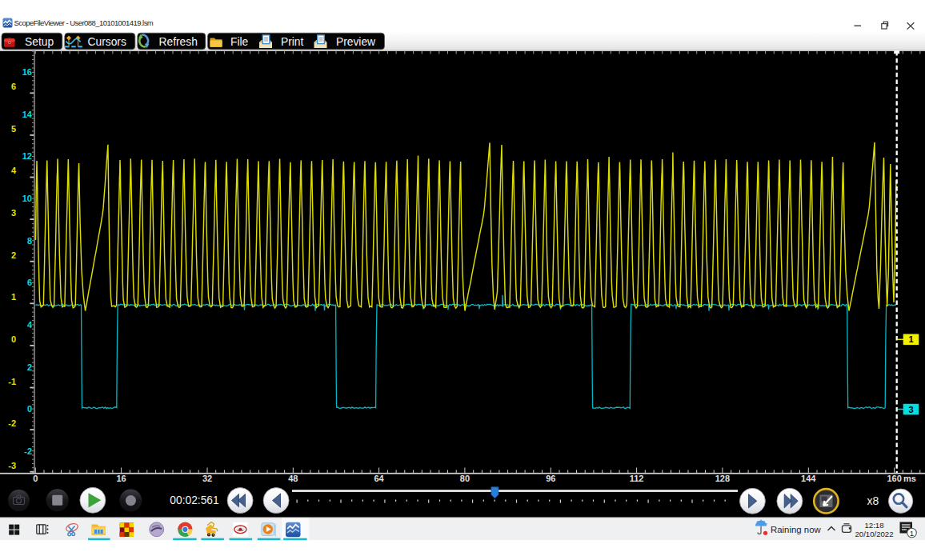 The image size is (925, 560). Describe the element at coordinates (293, 478) in the screenshot. I see `svg-text: 48` at that location.